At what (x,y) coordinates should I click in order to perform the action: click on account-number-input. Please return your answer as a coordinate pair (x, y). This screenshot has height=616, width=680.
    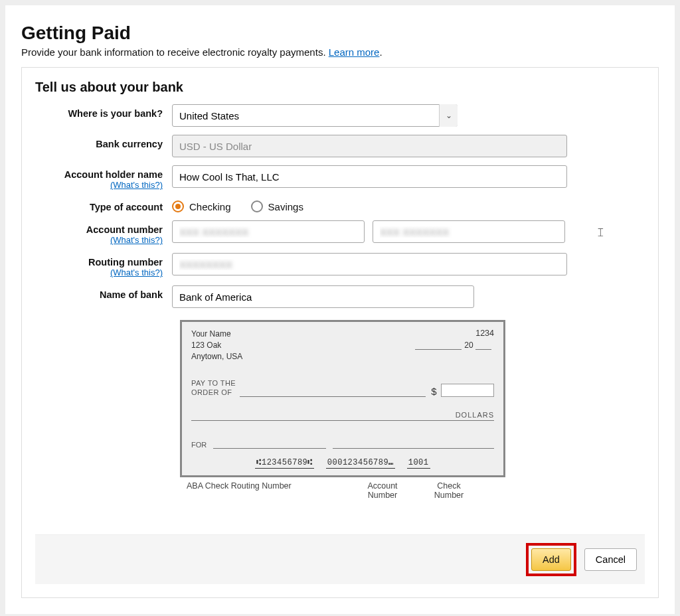
    Looking at the image, I should click on (268, 232).